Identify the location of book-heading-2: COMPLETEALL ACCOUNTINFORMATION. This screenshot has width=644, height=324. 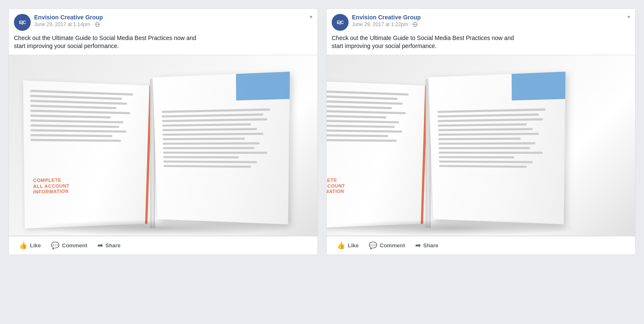
(336, 186).